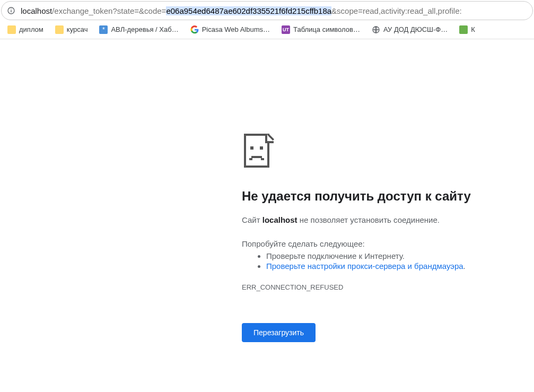 The image size is (534, 392). I want to click on suggestion-text: Проверьте подключение к Интернету., so click(335, 256).